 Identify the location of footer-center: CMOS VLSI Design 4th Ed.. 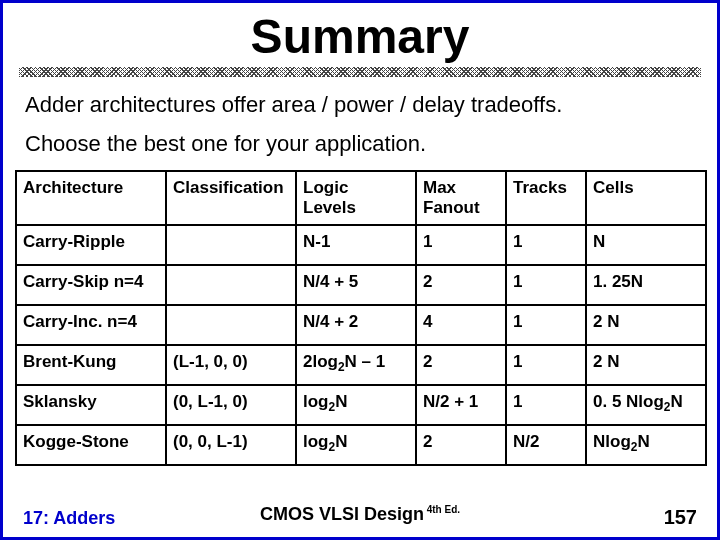
(360, 514).